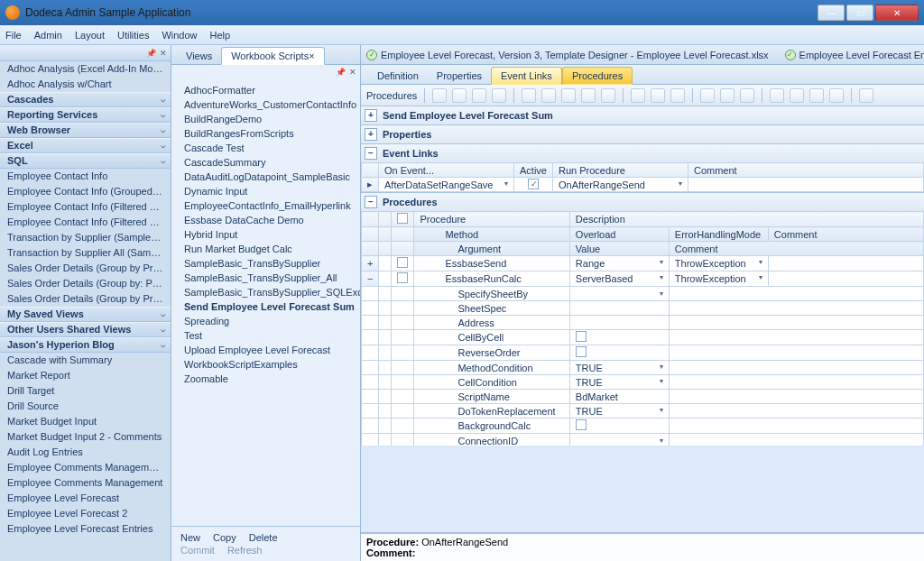  I want to click on script-item: AdventureWorks_CustomerContactInfo, so click(265, 105).